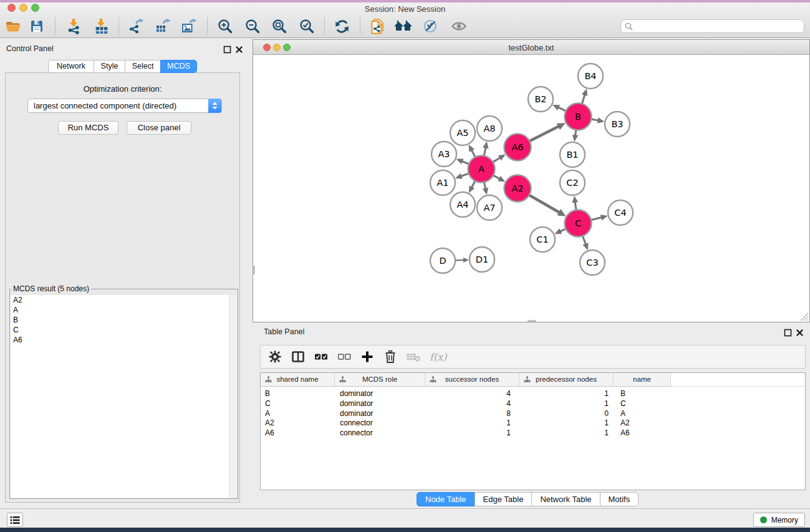  I want to click on table-row: A2connector11A2, so click(533, 423).